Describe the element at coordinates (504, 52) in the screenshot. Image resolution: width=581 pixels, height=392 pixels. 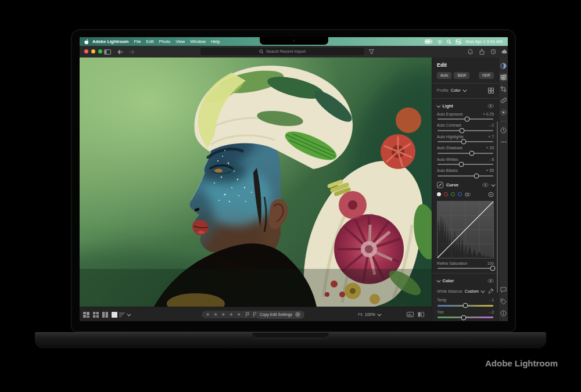
I see `cloud-icon` at that location.